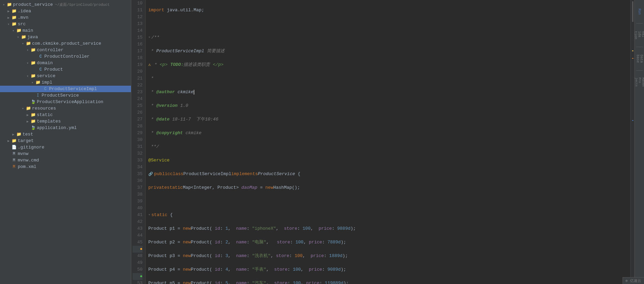  What do you see at coordinates (65, 5) in the screenshot?
I see `tree-root: ▾ 📁 product_service ~/桌面/SprinCloud/prod…` at bounding box center [65, 5].